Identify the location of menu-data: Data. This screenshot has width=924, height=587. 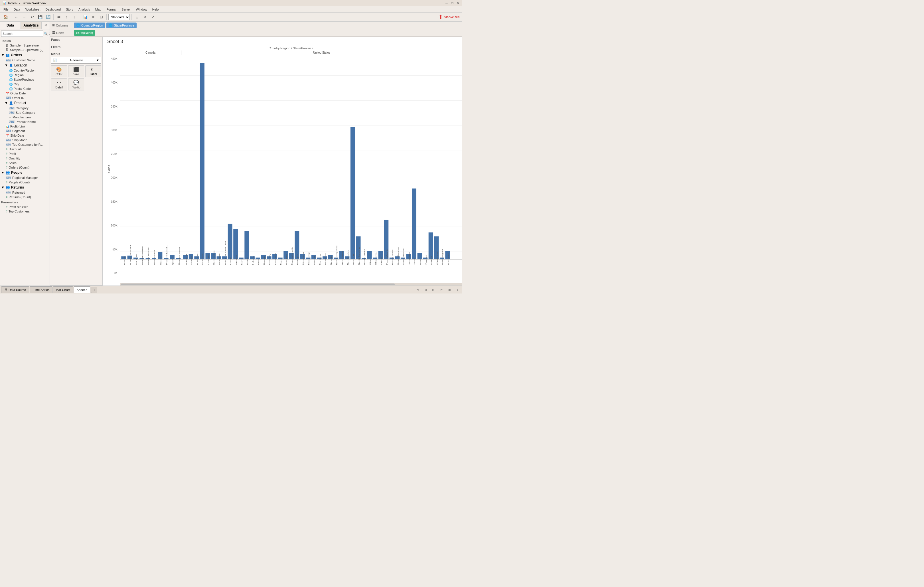
(17, 9).